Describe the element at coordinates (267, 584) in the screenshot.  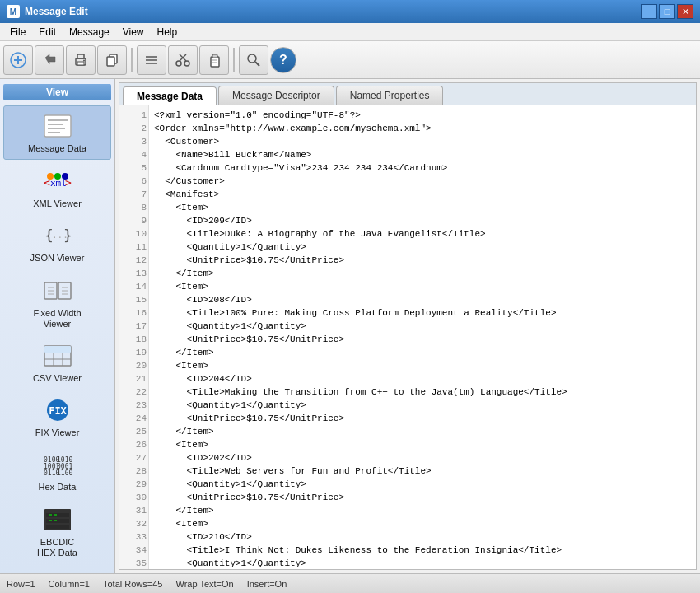
I see `status-insert: Insert=On` at that location.